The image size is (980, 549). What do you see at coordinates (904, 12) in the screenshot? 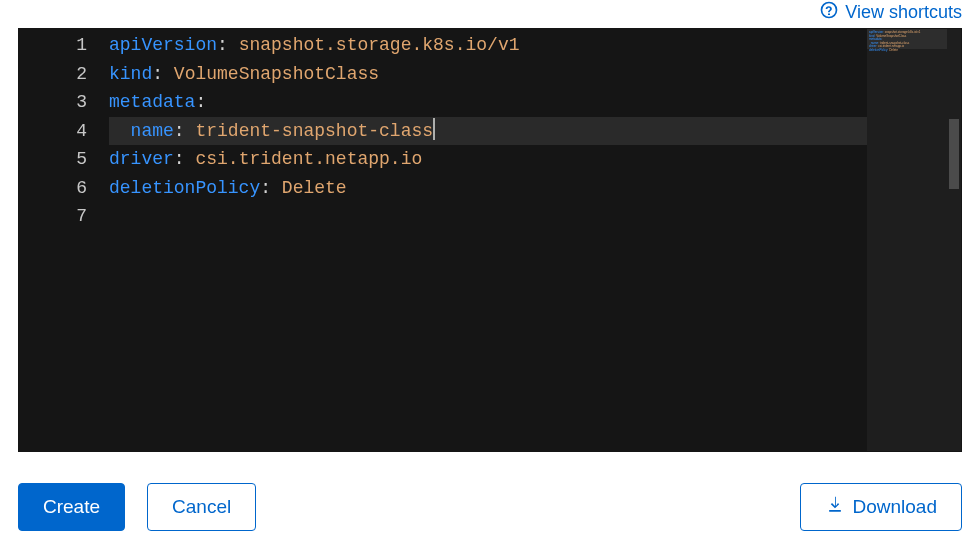
I see `view-shortcuts-label: View shortcuts` at bounding box center [904, 12].